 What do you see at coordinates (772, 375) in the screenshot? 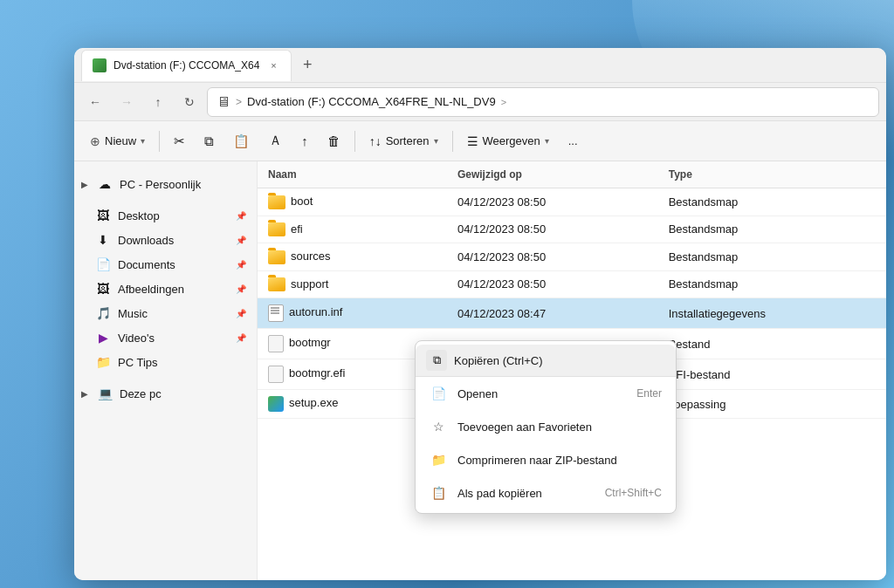
I see `file-type-cell: EFI-bestand` at bounding box center [772, 375].